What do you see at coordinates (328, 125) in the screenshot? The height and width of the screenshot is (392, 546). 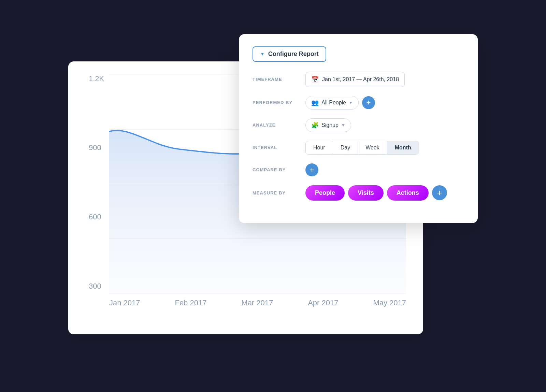 I see `analyze-dropdown: 🧩 Signup ▼` at bounding box center [328, 125].